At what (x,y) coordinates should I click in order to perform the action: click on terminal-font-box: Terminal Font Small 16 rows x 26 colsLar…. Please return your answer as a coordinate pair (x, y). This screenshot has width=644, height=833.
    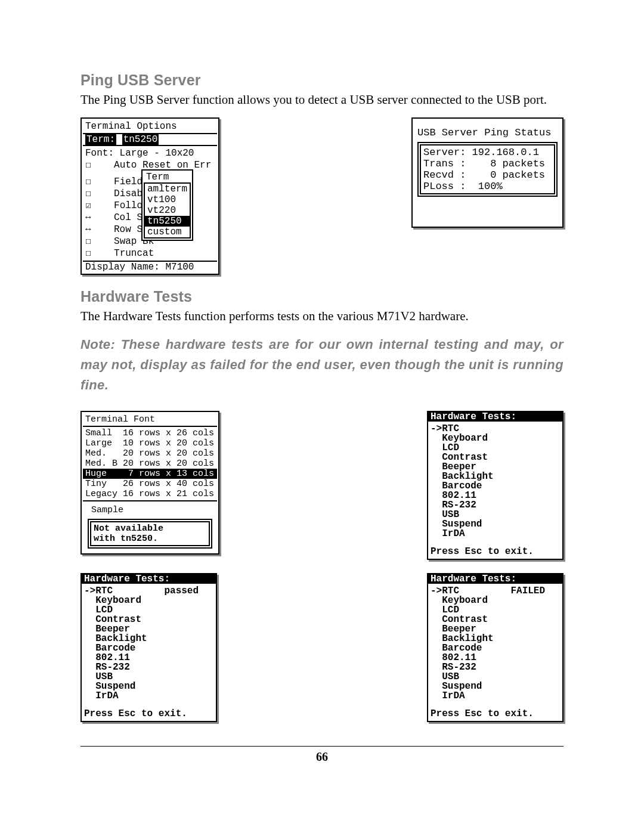
    Looking at the image, I should click on (150, 483).